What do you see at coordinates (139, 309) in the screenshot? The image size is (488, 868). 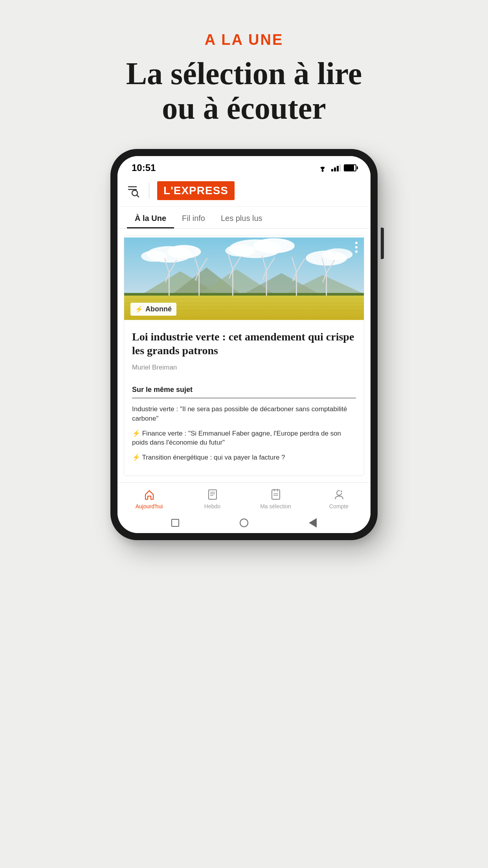 I see `badge-bolt-icon: ⚡` at bounding box center [139, 309].